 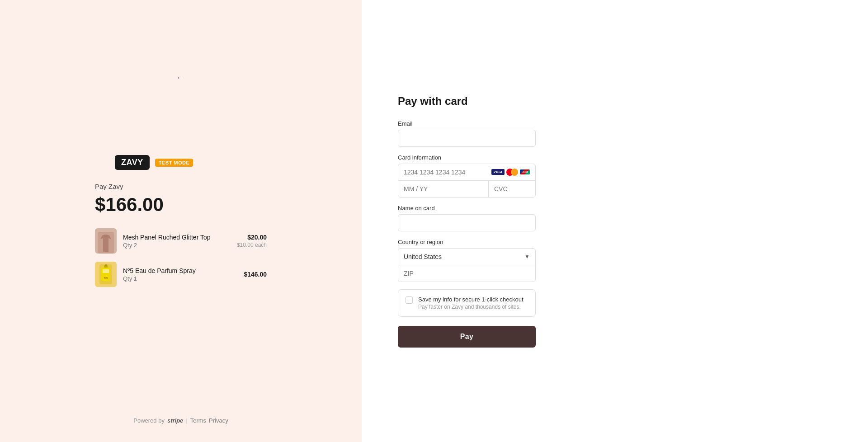 What do you see at coordinates (467, 273) in the screenshot?
I see `zip-input` at bounding box center [467, 273].